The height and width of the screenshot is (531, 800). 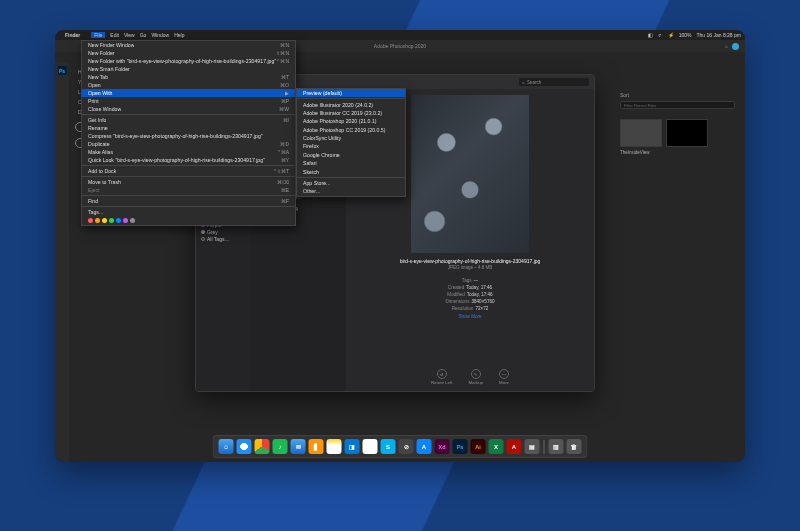 I want to click on preview-meta-row: Dimensions3840×5760, so click(x=470, y=302).